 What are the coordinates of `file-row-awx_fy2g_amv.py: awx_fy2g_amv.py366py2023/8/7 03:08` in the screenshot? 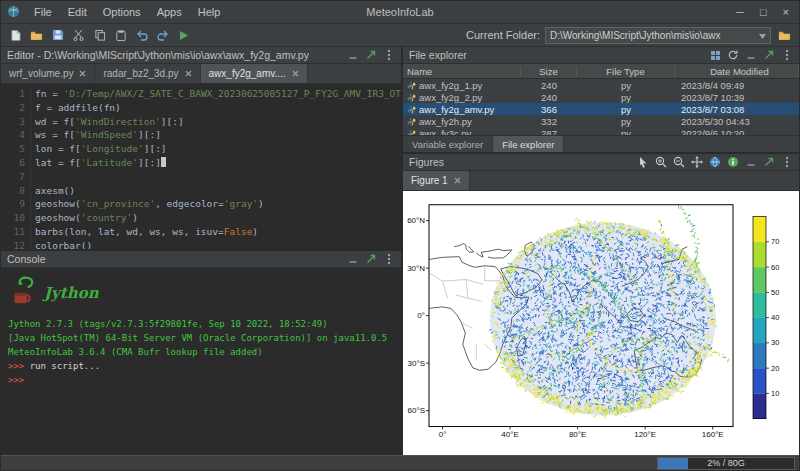 It's located at (601, 109).